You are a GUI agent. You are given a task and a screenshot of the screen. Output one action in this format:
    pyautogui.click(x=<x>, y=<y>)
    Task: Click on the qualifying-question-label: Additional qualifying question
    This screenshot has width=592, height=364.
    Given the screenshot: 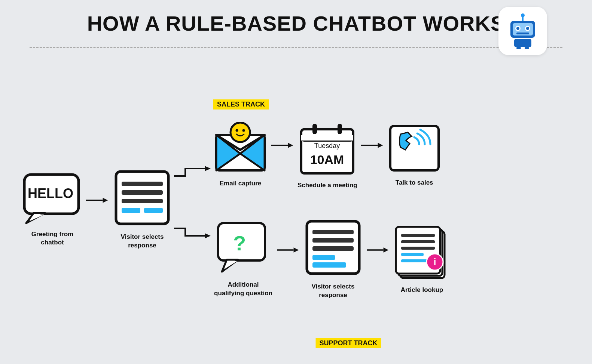 What is the action you would take?
    pyautogui.click(x=243, y=289)
    